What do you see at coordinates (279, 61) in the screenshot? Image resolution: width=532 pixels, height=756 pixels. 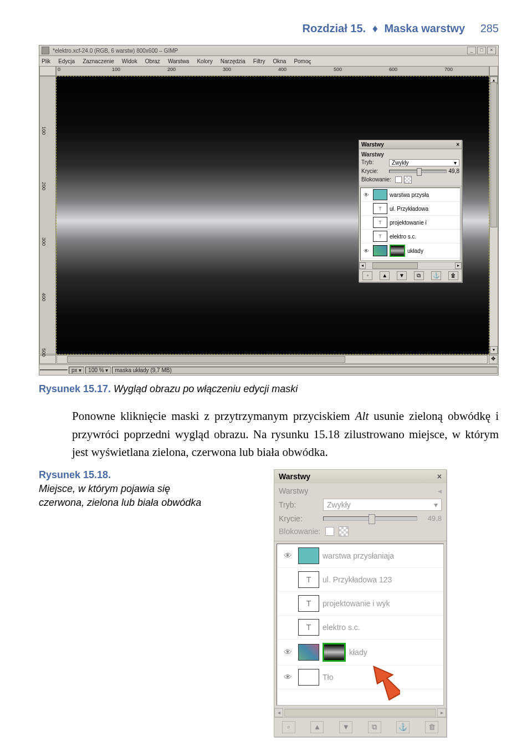 I see `menu-okna: Okna` at bounding box center [279, 61].